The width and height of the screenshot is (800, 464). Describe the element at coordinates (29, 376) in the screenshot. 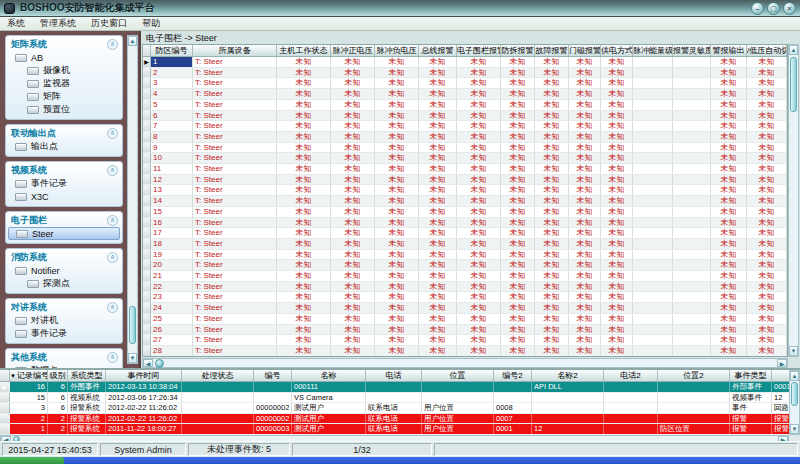

I see `column-header-记录编号: ▼记录编号` at that location.